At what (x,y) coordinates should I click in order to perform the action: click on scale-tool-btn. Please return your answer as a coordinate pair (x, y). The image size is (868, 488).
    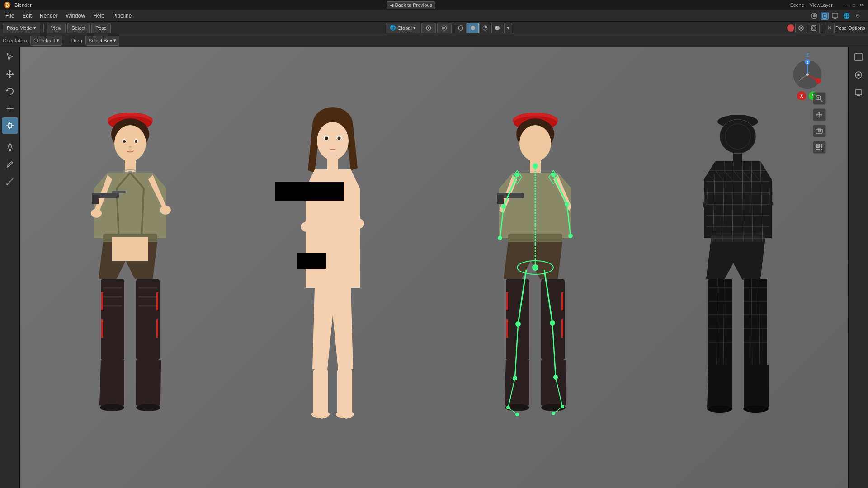
    Looking at the image, I should click on (10, 108).